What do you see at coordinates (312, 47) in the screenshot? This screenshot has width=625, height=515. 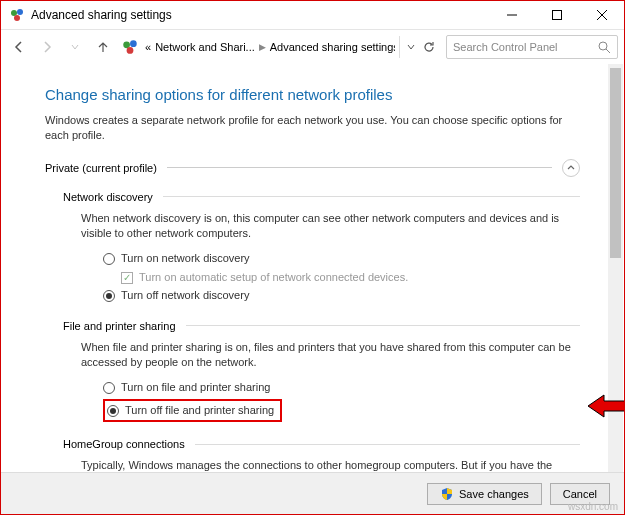 I see `navbar: « Network and Shari... ▶ Advanced sharin…` at bounding box center [312, 47].